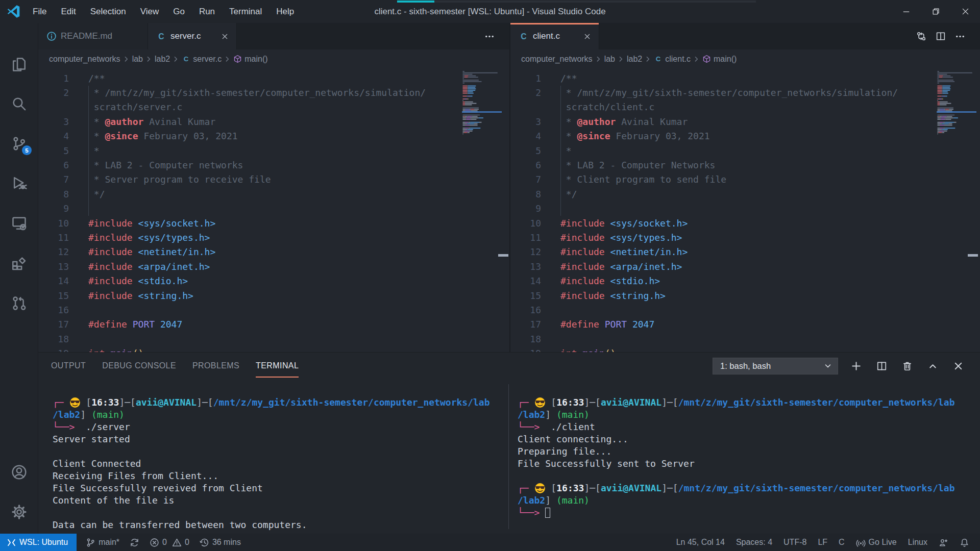 The image size is (980, 551). I want to click on status-git-branch-label: main*, so click(109, 542).